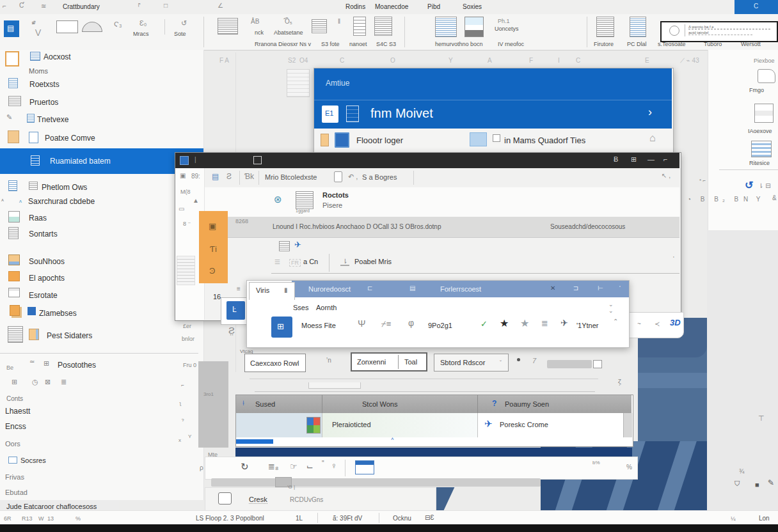  Describe the element at coordinates (389, 362) in the screenshot. I see `segmented-control: Zonxenni Toal` at that location.